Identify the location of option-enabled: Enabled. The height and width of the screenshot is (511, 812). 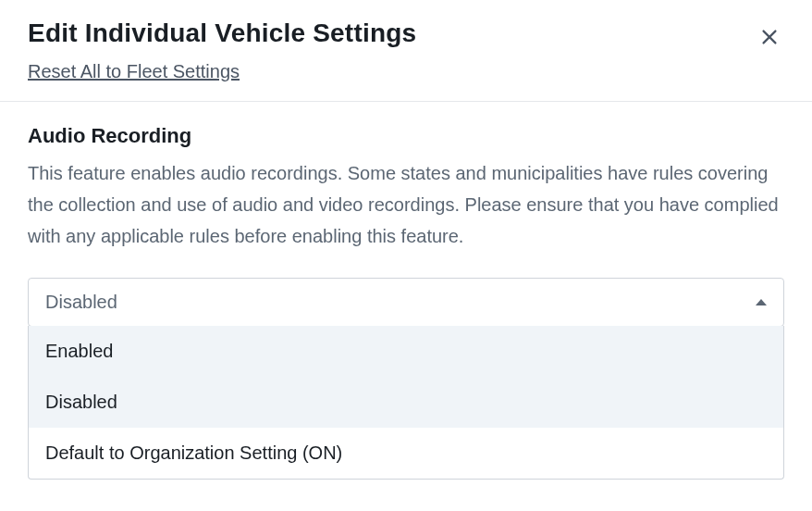
(406, 352).